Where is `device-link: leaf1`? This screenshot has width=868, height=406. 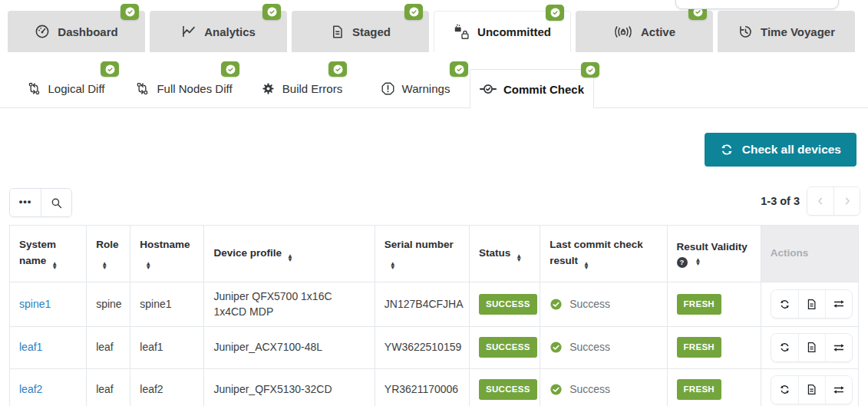
device-link: leaf1 is located at coordinates (31, 347).